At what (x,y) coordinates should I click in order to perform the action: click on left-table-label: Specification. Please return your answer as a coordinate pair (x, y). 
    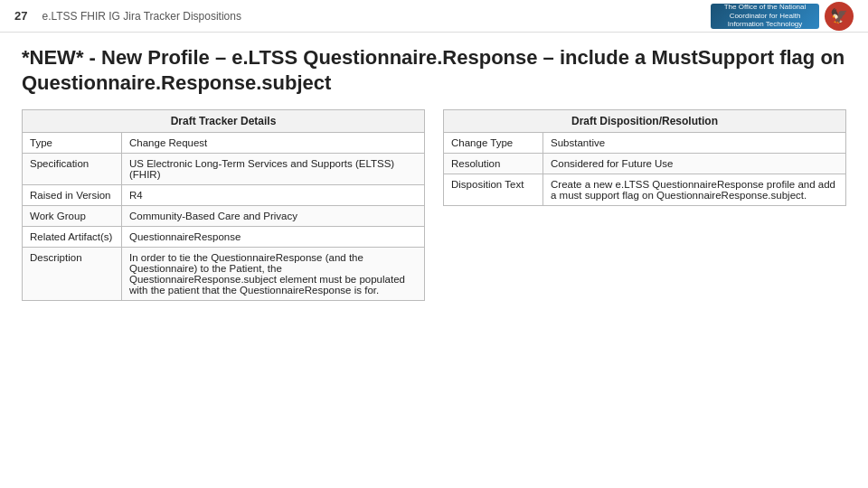
    Looking at the image, I should click on (72, 170).